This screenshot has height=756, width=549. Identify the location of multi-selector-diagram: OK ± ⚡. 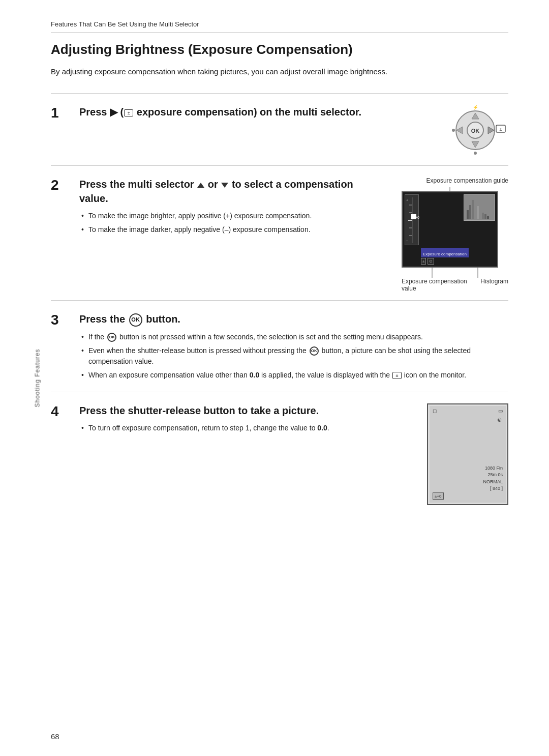
(475, 130).